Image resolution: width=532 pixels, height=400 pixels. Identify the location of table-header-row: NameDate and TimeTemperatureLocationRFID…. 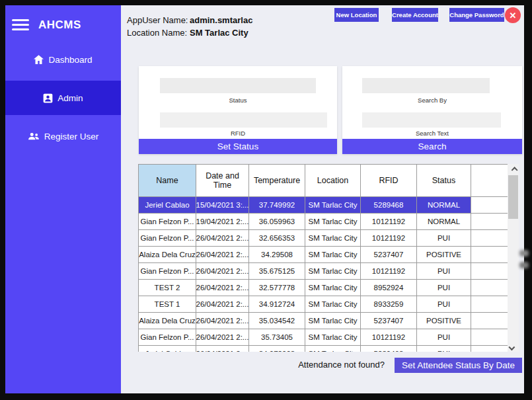
(323, 181).